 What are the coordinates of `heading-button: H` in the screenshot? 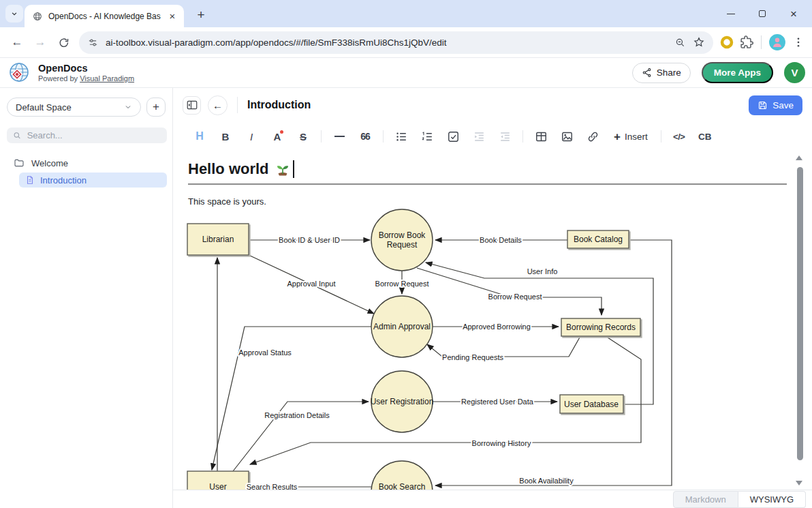 It's located at (200, 136).